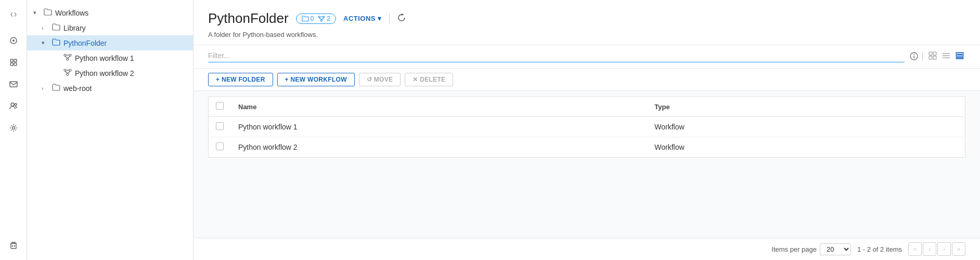 The width and height of the screenshot is (980, 260). I want to click on sidebar-toggle-icon, so click(14, 15).